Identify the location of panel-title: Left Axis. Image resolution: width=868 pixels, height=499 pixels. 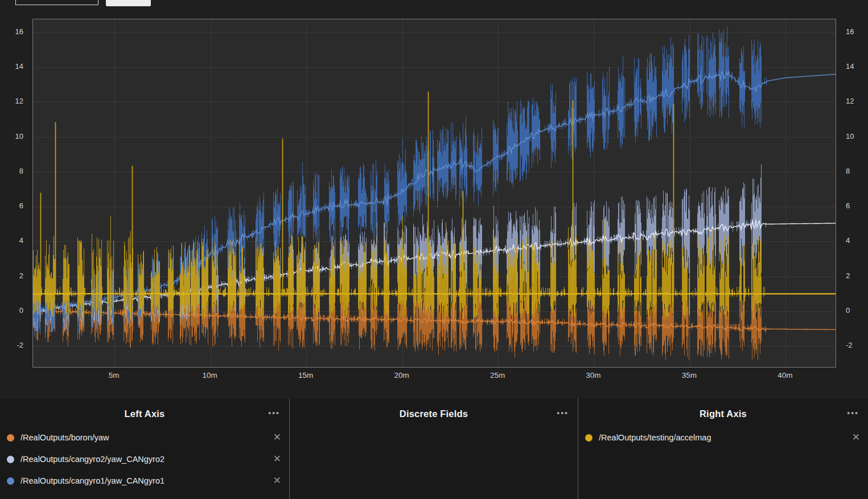
(145, 414).